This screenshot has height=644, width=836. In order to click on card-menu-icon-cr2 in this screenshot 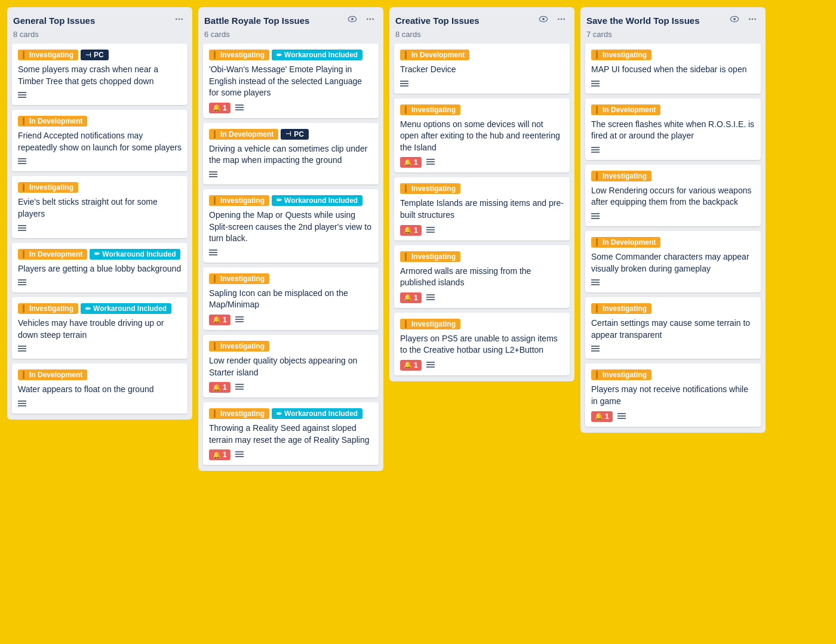, I will do `click(431, 162)`.